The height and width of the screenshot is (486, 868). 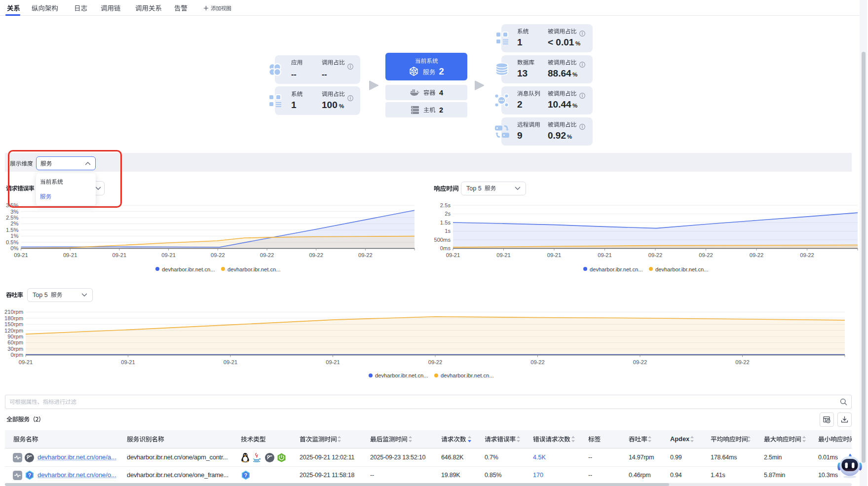 What do you see at coordinates (14, 236) in the screenshot?
I see `svg-text: 1%` at bounding box center [14, 236].